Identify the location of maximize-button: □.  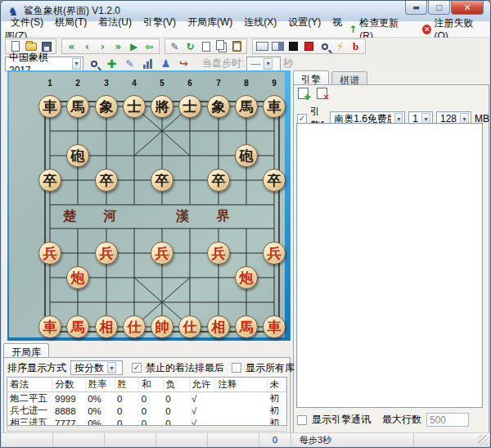
(439, 8).